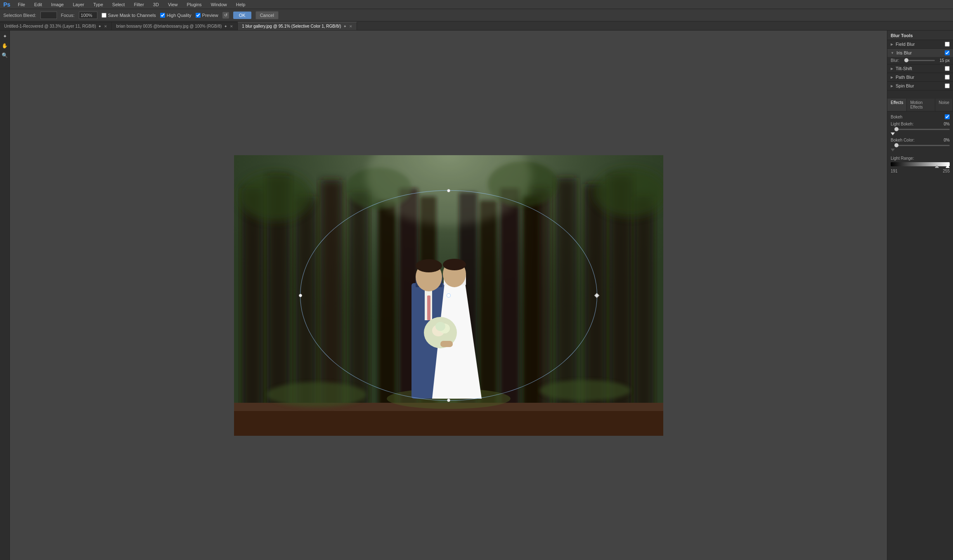 This screenshot has height=560, width=953. What do you see at coordinates (920, 295) in the screenshot?
I see `right-panel: Blur Tools ▶ Field Blur ▼ Iris Blur Blur…` at bounding box center [920, 295].